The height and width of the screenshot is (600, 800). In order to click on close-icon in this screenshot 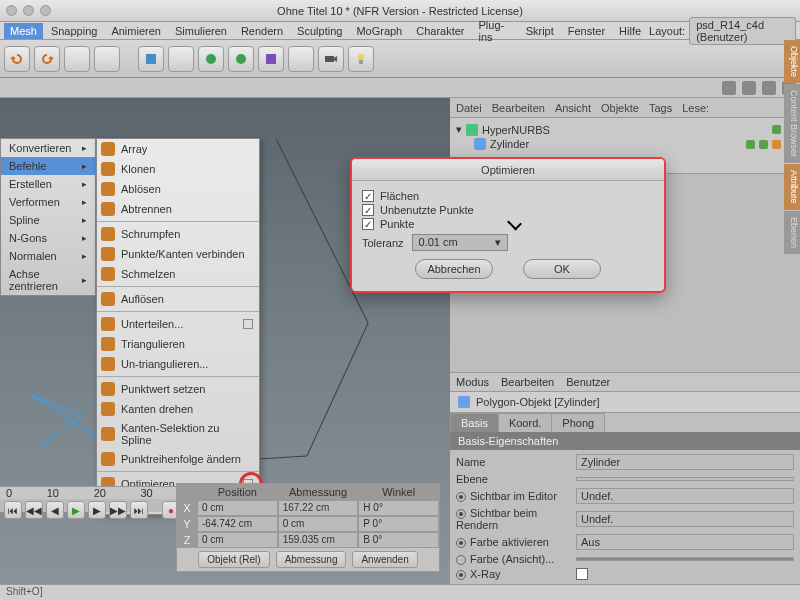, I will do `click(12, 10)`.